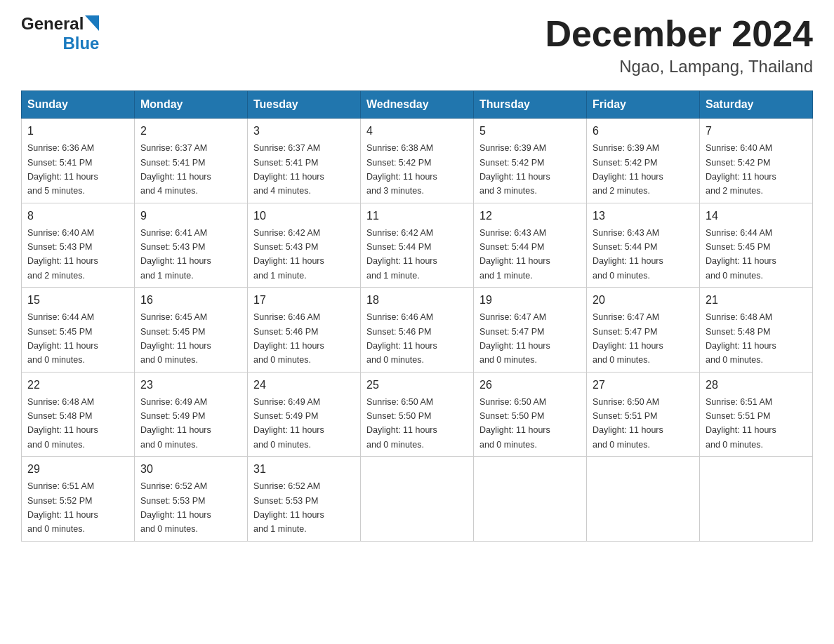  Describe the element at coordinates (305, 414) in the screenshot. I see `day-cell: 24 Sunrise: 6:49 AMSunset: 5:49 PMDaylig…` at that location.